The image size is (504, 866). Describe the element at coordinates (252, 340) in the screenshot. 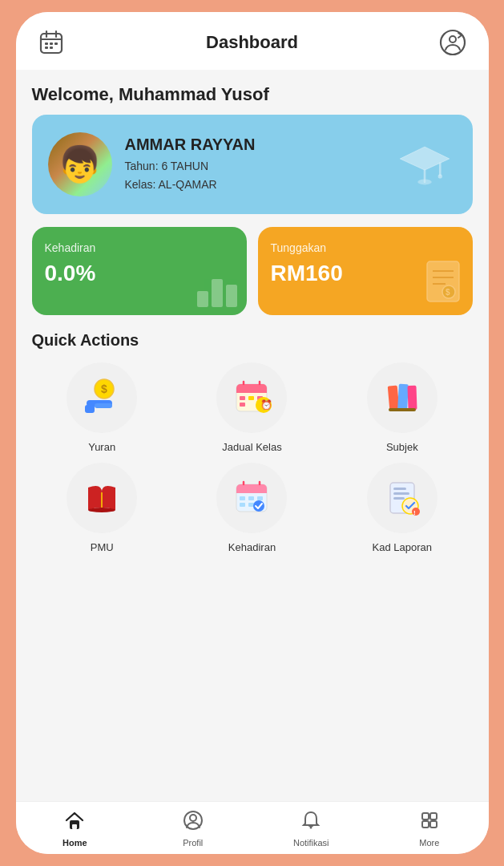

I see `quick-actions-title: Quick Actions` at that location.